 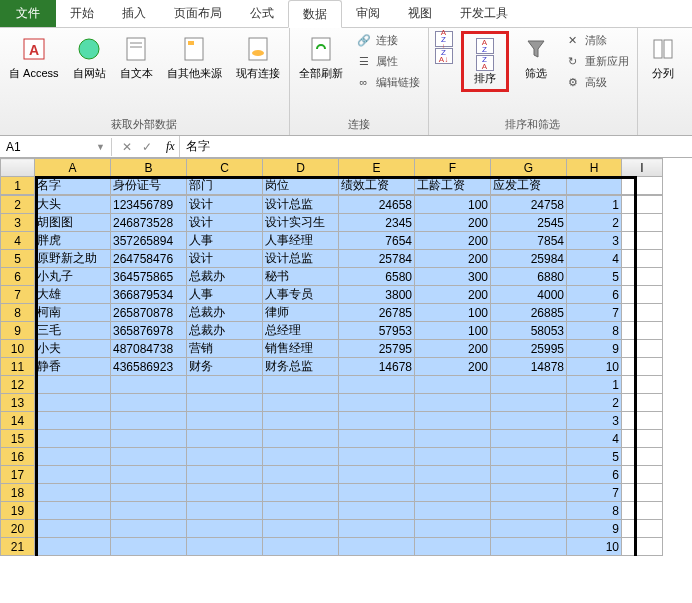 I want to click on cell: 6, so click(x=594, y=475).